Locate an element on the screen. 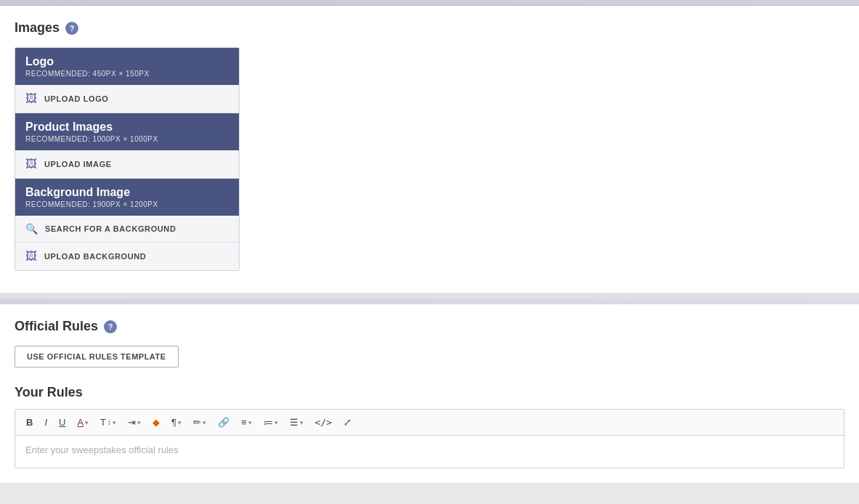  paragraph-button: ¶ ▾ is located at coordinates (176, 423).